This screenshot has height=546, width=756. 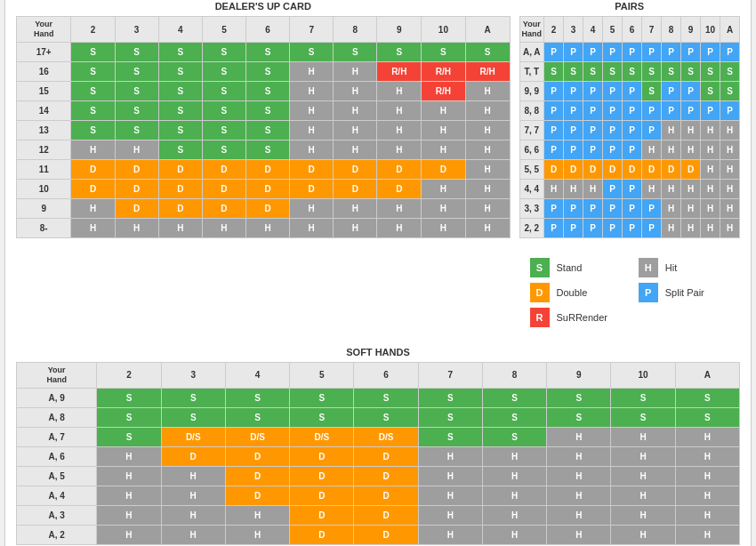 I want to click on table-row: 16SSSSSHHR/HR/HR/H, so click(x=263, y=72).